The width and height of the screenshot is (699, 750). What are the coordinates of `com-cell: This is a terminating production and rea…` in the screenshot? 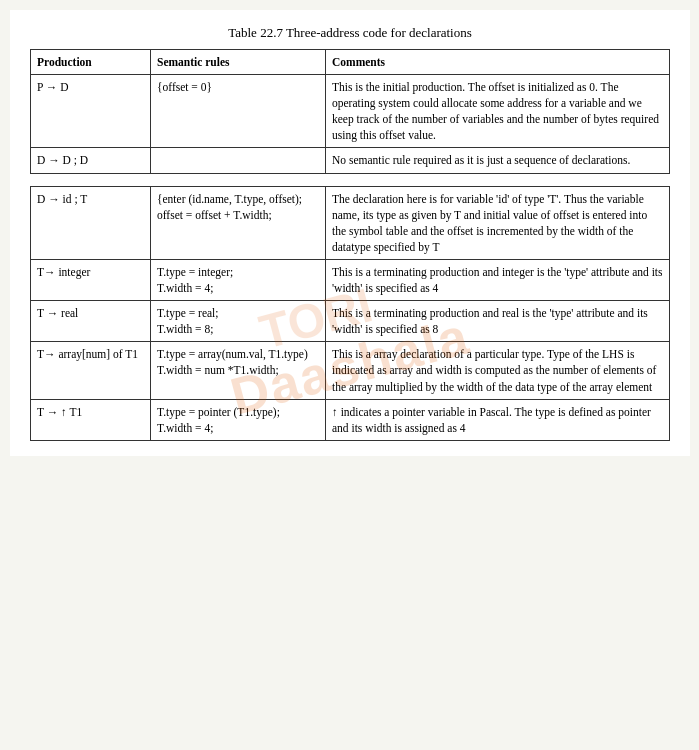 It's located at (498, 322).